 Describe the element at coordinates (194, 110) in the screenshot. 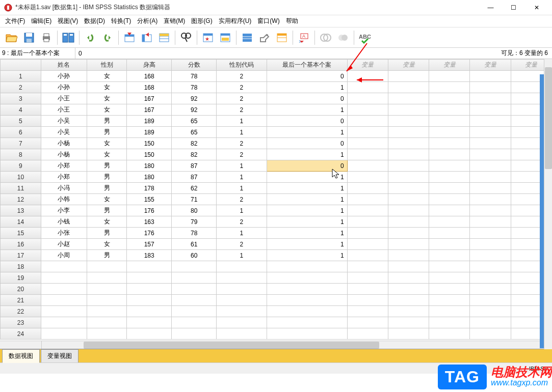

I see `cell-score: 92` at that location.